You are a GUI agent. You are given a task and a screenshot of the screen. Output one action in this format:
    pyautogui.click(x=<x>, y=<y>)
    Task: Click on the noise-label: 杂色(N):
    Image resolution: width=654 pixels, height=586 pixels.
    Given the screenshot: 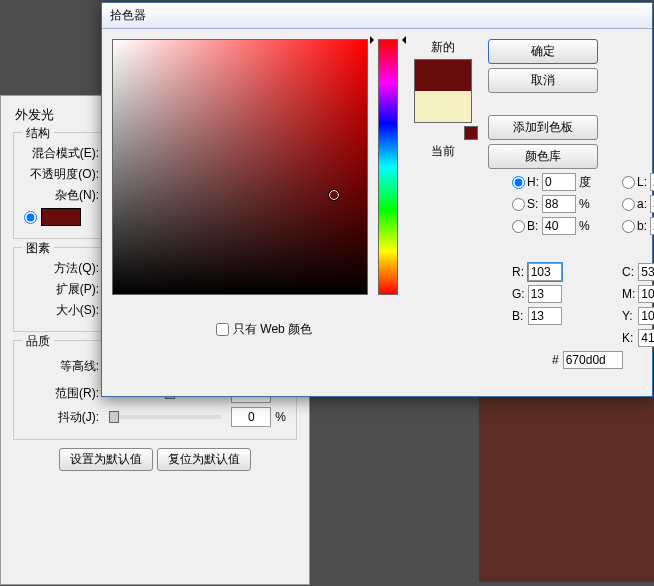 What is the action you would take?
    pyautogui.click(x=62, y=196)
    